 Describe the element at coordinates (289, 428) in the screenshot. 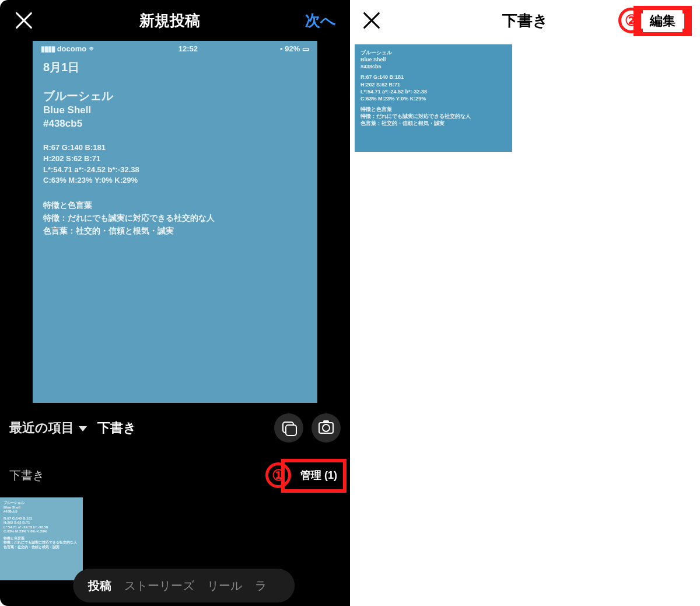

I see `stack-icon` at that location.